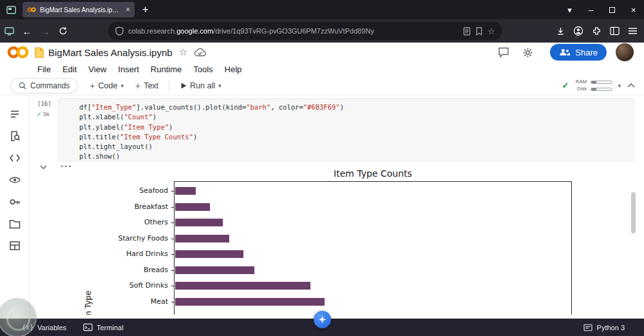 The height and width of the screenshot is (336, 644). What do you see at coordinates (632, 31) in the screenshot?
I see `menu-hamburger-icon` at bounding box center [632, 31].